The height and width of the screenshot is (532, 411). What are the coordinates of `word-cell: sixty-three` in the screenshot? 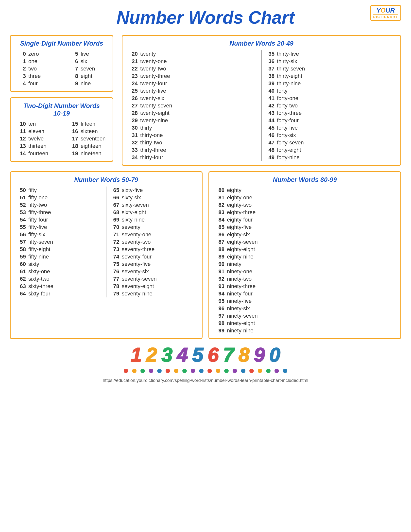 It's located at (46, 286).